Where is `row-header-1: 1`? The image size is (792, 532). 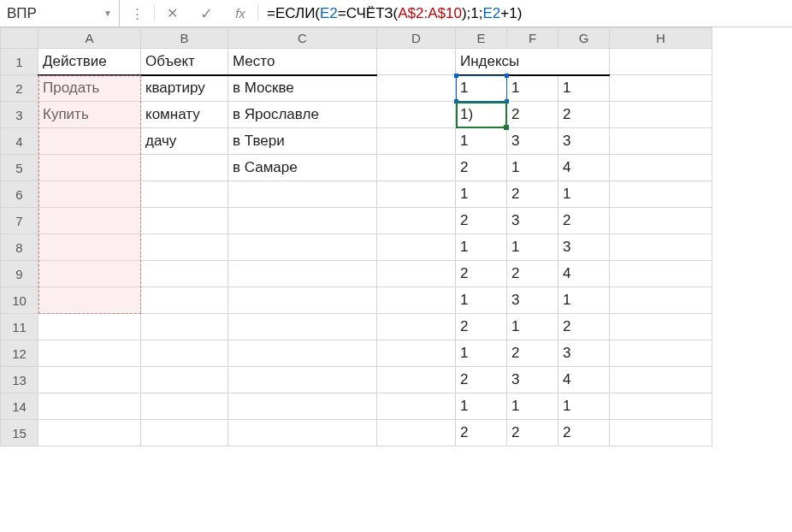
row-header-1: 1 is located at coordinates (20, 62).